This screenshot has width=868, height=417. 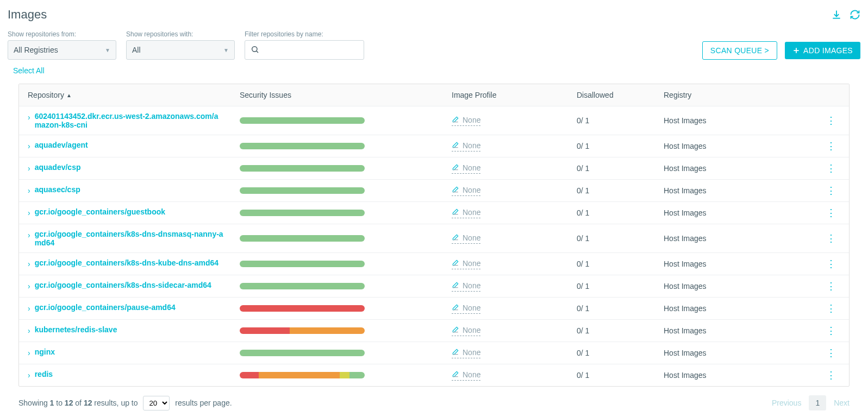 I want to click on repo-link: aquadev/agent, so click(x=61, y=145).